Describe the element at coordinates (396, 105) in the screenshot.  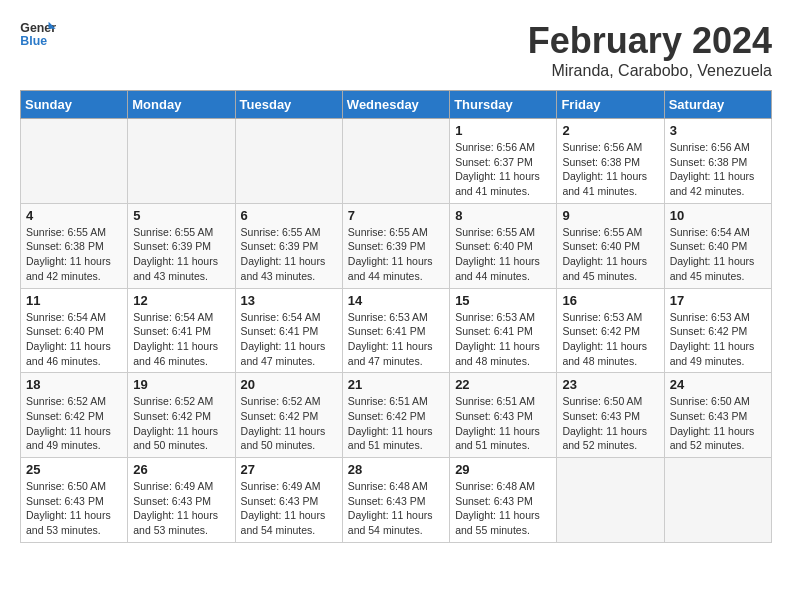
I see `header-row: SundayMondayTuesdayWednesdayThursdayFrid…` at that location.